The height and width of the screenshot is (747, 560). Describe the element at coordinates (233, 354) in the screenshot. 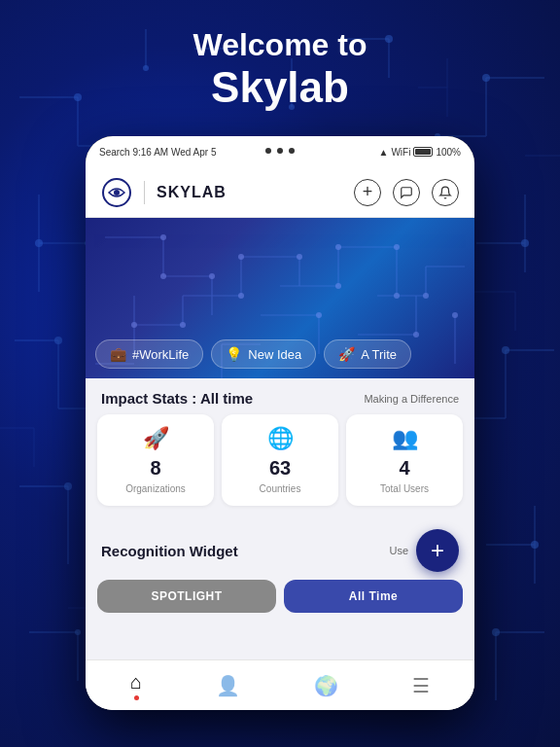

I see `newidea-icon: 💡` at that location.